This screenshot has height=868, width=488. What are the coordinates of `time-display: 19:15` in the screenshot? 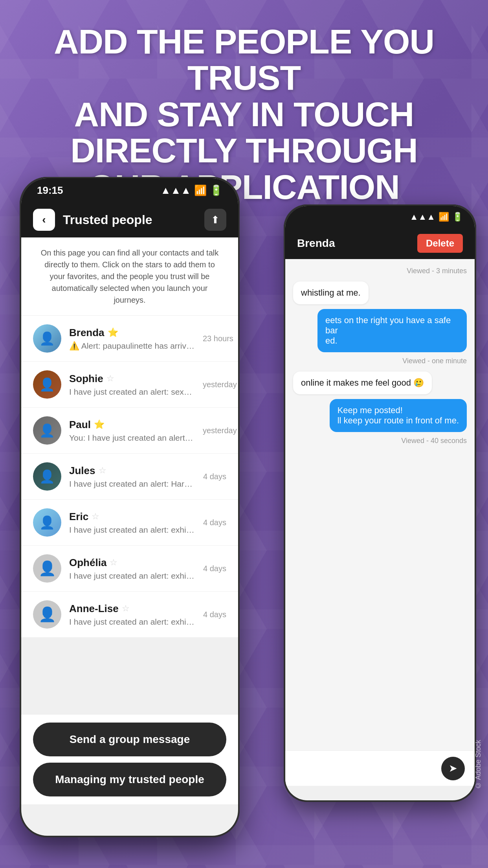 It's located at (50, 190).